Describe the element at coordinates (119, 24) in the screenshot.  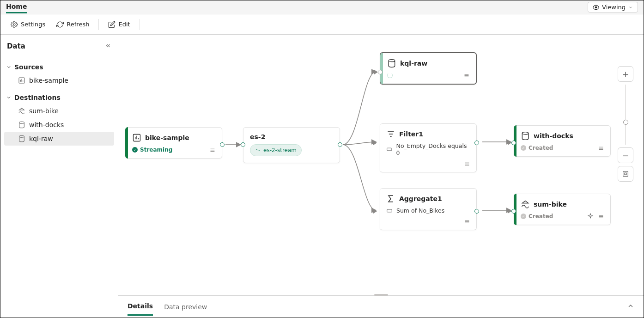
I see `edit-button: Edit` at that location.